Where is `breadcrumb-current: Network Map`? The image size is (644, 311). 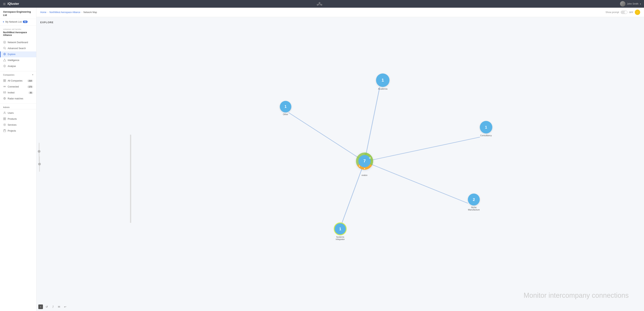 breadcrumb-current: Network Map is located at coordinates (90, 12).